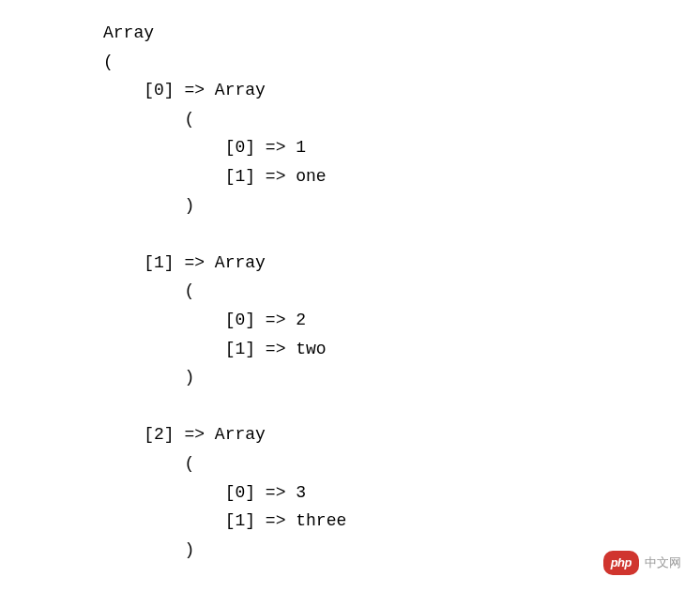  Describe the element at coordinates (129, 33) in the screenshot. I see `root-type: Array` at that location.